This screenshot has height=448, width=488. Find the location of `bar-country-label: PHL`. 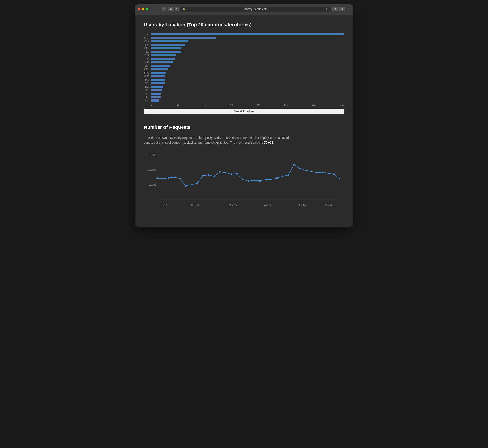

bar-country-label: PHL is located at coordinates (146, 94).